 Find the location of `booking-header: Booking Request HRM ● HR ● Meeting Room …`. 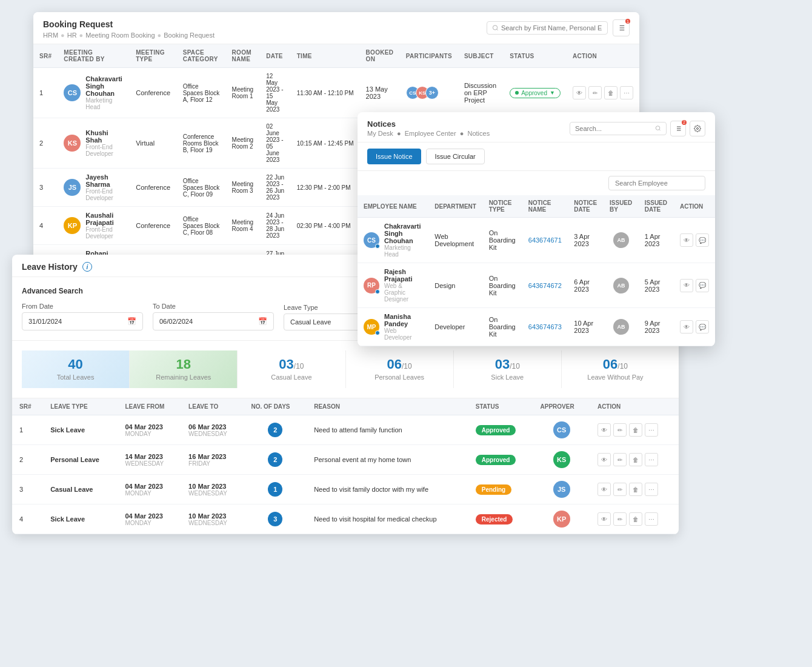

booking-header: Booking Request HRM ● HR ● Meeting Room … is located at coordinates (336, 28).